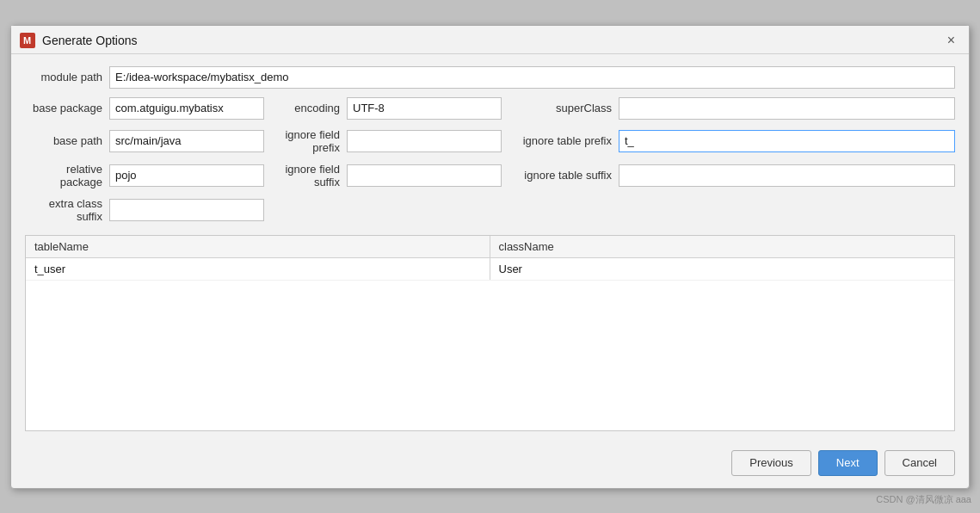  I want to click on row-base-path: base path ignore field prefix ignore tab…, so click(490, 141).